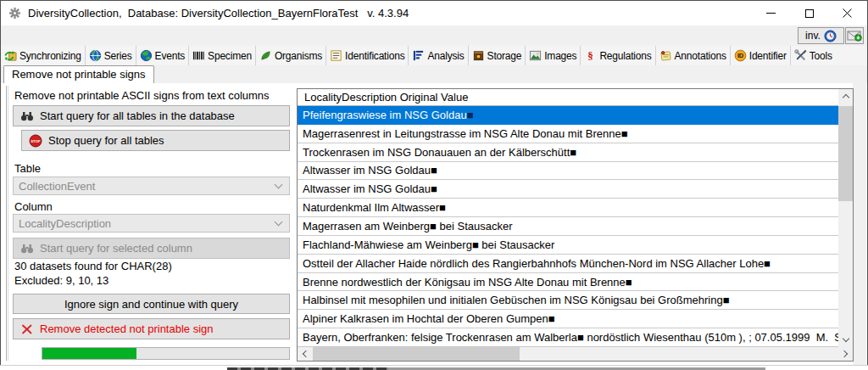  Describe the element at coordinates (198, 56) in the screenshot. I see `barcode-icon` at that location.